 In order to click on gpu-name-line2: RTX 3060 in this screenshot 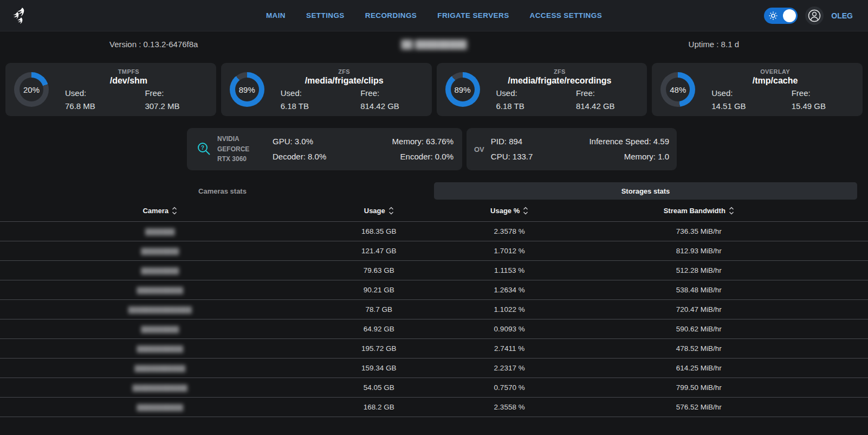, I will do `click(245, 159)`.